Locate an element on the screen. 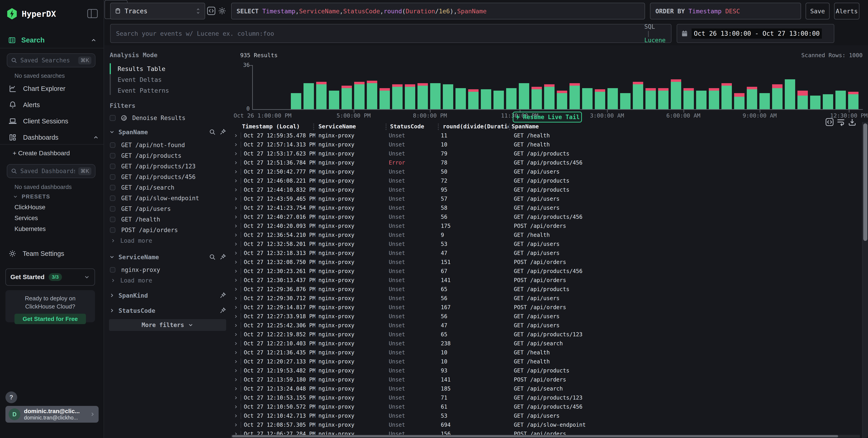 This screenshot has width=868, height=438. table-row: Oct 27 12:13:24.048 PMnginx-proxyUnset18… is located at coordinates (546, 389).